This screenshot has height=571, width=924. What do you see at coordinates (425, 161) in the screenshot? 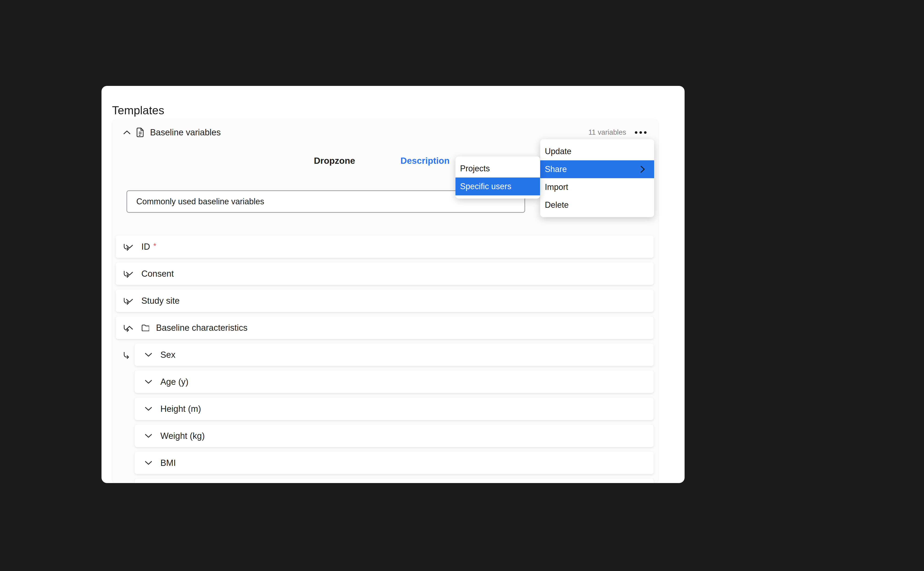
I see `tab-description: Description` at bounding box center [425, 161].